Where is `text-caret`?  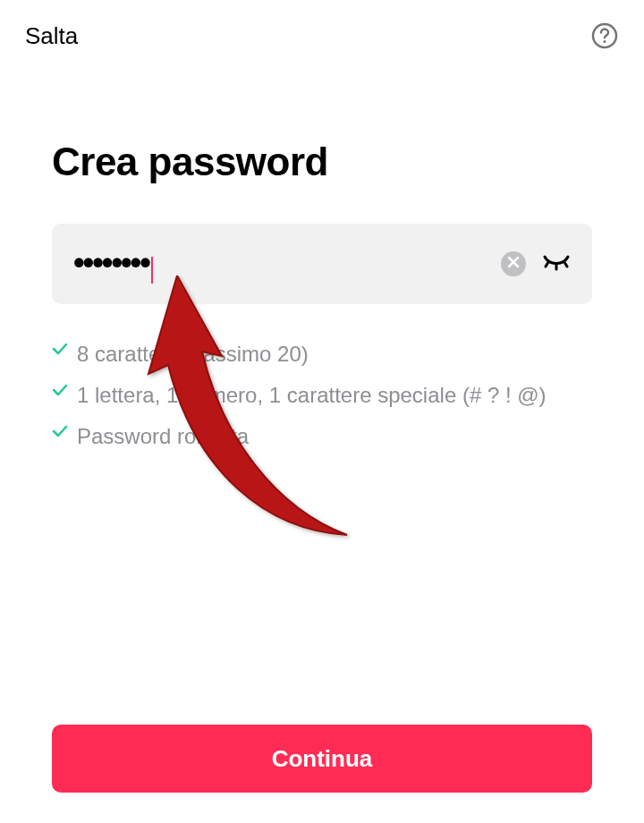 text-caret is located at coordinates (152, 270).